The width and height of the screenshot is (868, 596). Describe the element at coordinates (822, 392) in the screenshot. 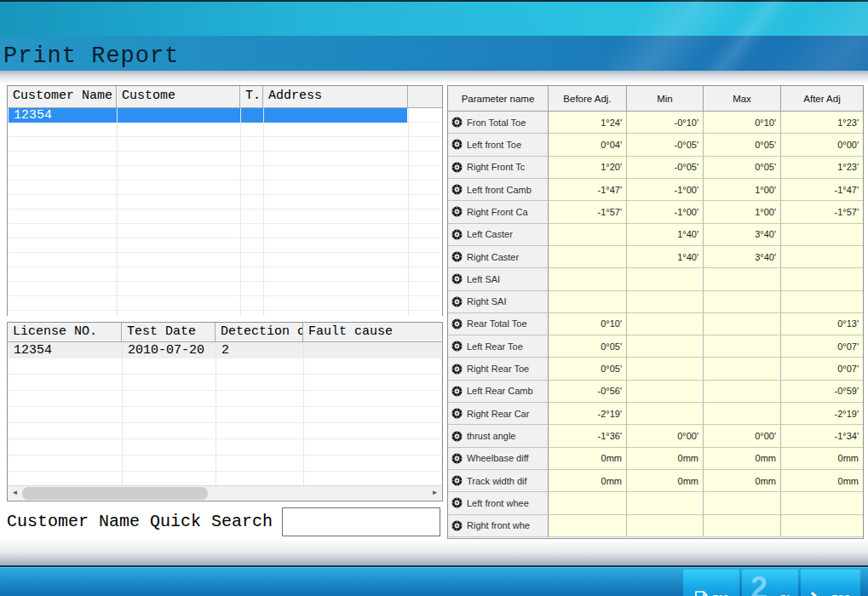

I see `after-adj-cell: -0°59'` at that location.